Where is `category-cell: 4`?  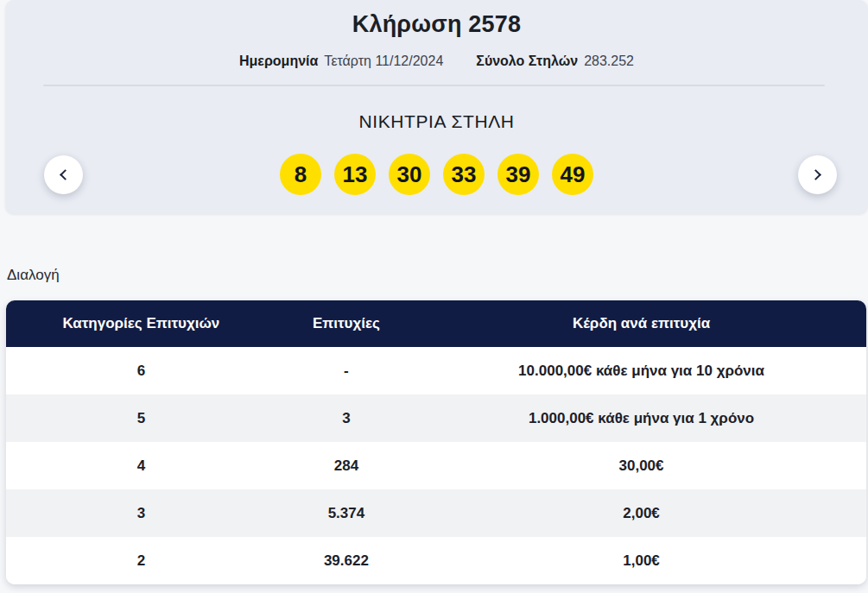
category-cell: 4 is located at coordinates (142, 466).